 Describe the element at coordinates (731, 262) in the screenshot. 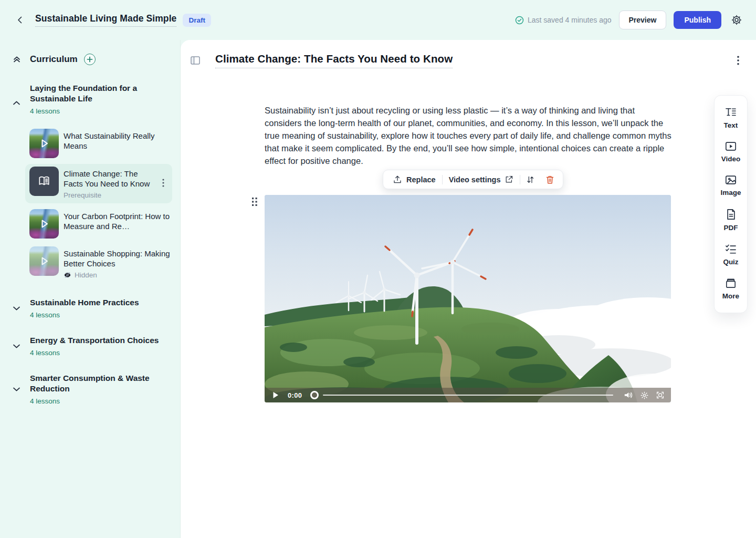

I see `tool-label: Quiz` at that location.